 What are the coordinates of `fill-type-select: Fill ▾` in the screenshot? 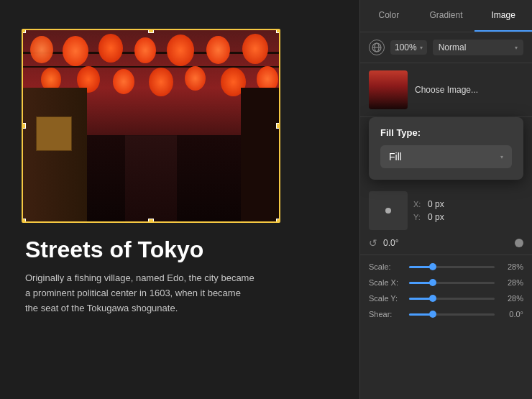 It's located at (446, 157).